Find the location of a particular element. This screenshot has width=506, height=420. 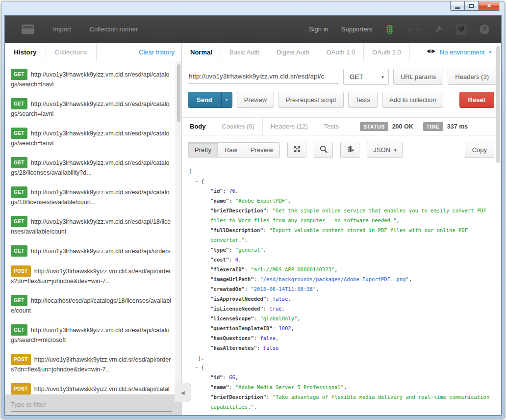

help-icon: ? is located at coordinates (484, 29).